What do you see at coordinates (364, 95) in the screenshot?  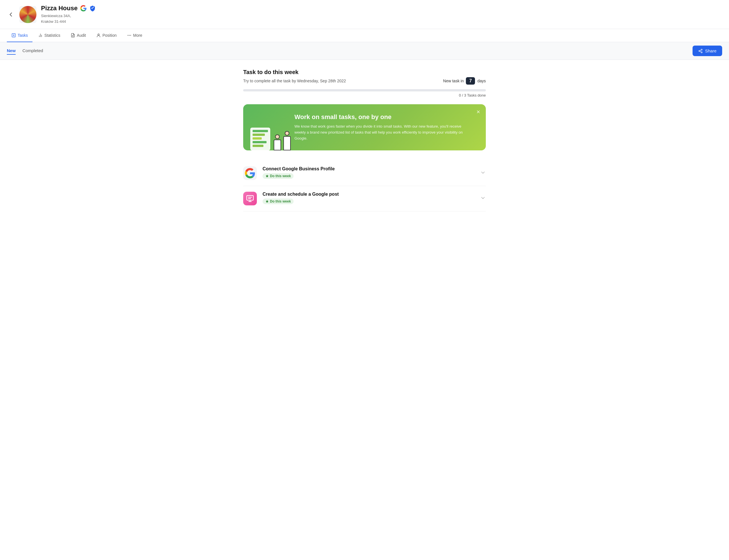 I see `tasks-done-label: 0 / 3 Tasks done` at bounding box center [364, 95].